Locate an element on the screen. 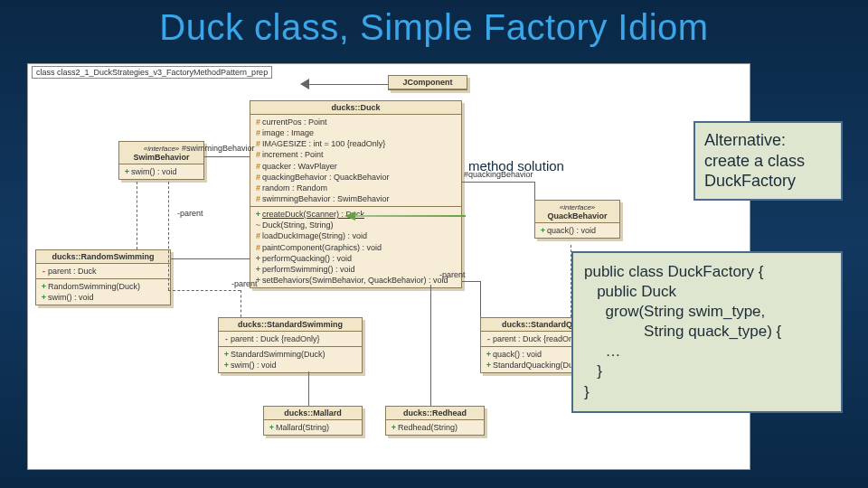  duck-op: loadDuckImage(String) : void is located at coordinates (315, 236).